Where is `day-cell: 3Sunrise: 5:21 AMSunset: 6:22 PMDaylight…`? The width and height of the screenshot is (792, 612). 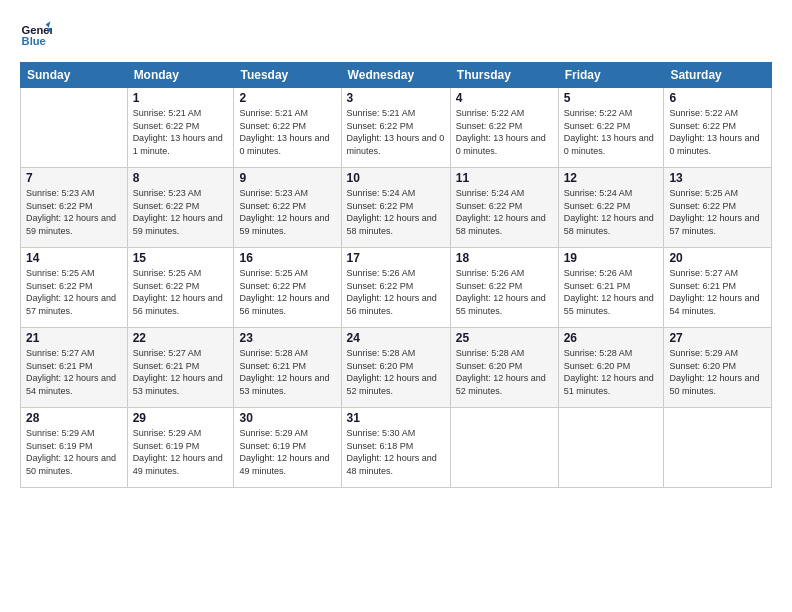 day-cell: 3Sunrise: 5:21 AMSunset: 6:22 PMDaylight… is located at coordinates (396, 128).